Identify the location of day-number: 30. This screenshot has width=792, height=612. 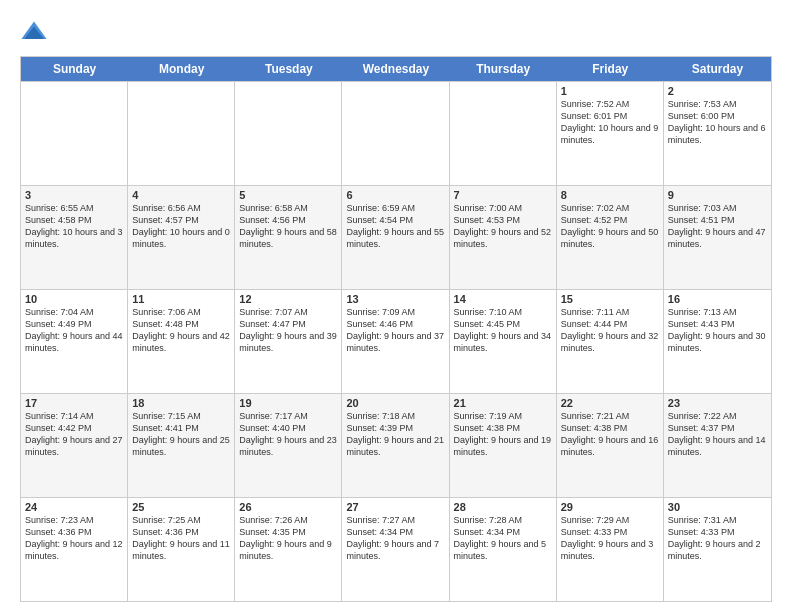
(718, 507).